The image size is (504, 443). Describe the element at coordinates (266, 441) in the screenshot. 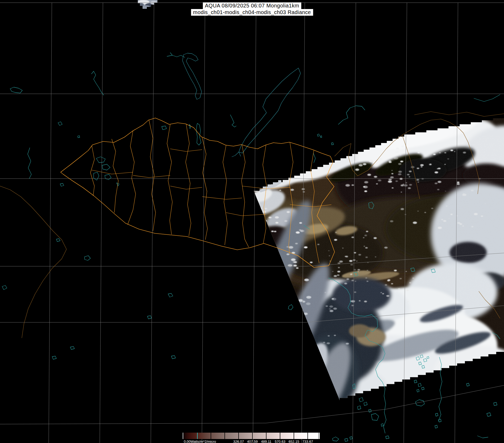

I see `colorbar-tick-label: 489.11` at that location.